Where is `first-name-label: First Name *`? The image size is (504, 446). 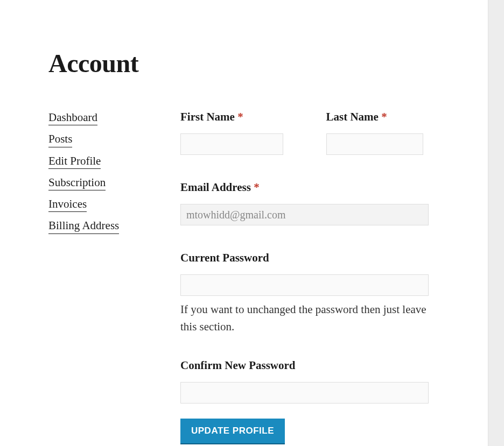 first-name-label: First Name * is located at coordinates (232, 117).